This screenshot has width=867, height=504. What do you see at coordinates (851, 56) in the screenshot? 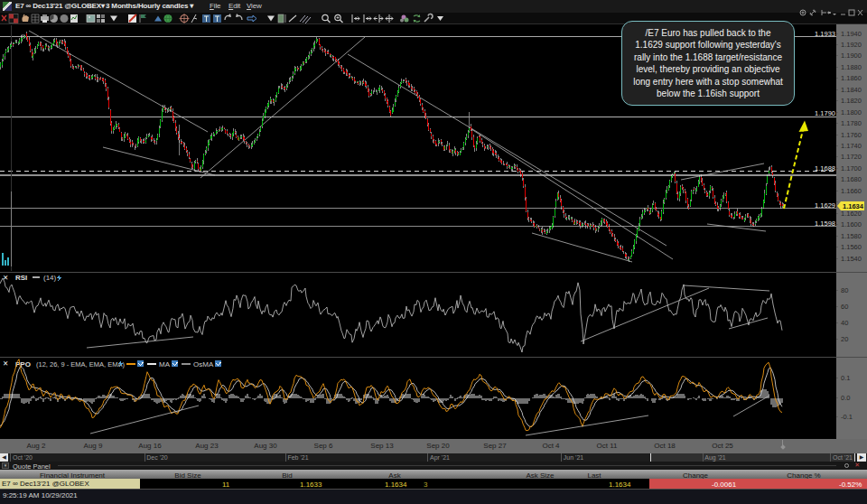
I see `svg-text: 1.1900` at bounding box center [851, 56].